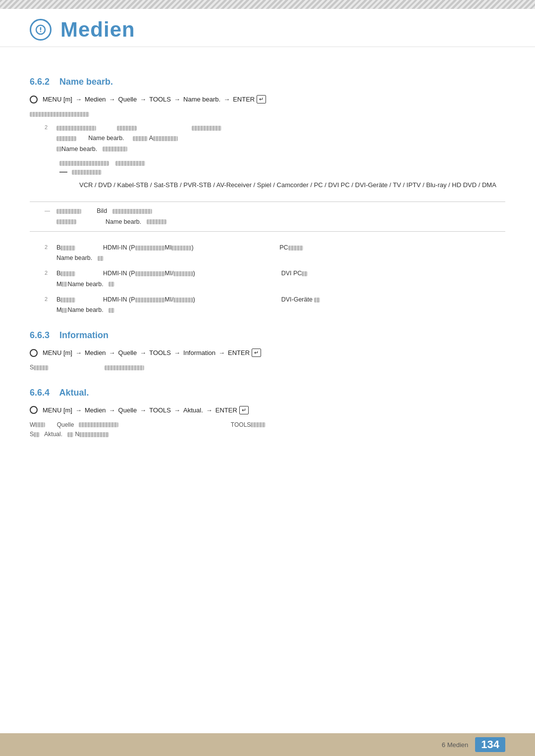 The height and width of the screenshot is (756, 535). Describe the element at coordinates (68, 300) in the screenshot. I see `h3a` at that location.